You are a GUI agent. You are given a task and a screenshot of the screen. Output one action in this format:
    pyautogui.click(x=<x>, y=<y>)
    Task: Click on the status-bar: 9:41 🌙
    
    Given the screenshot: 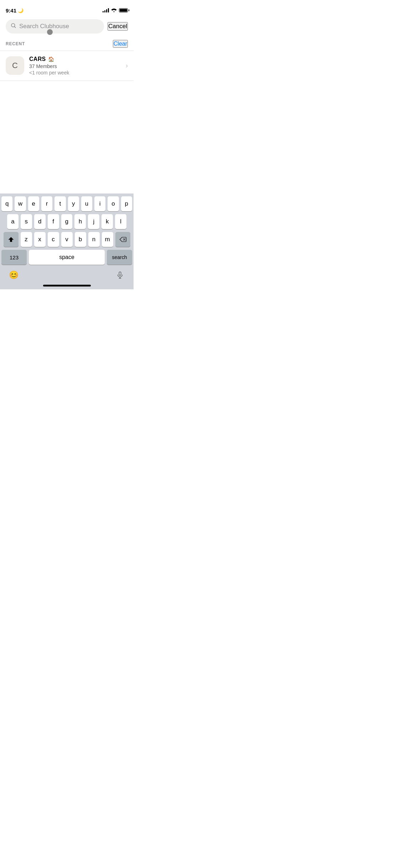 What is the action you would take?
    pyautogui.click(x=67, y=8)
    